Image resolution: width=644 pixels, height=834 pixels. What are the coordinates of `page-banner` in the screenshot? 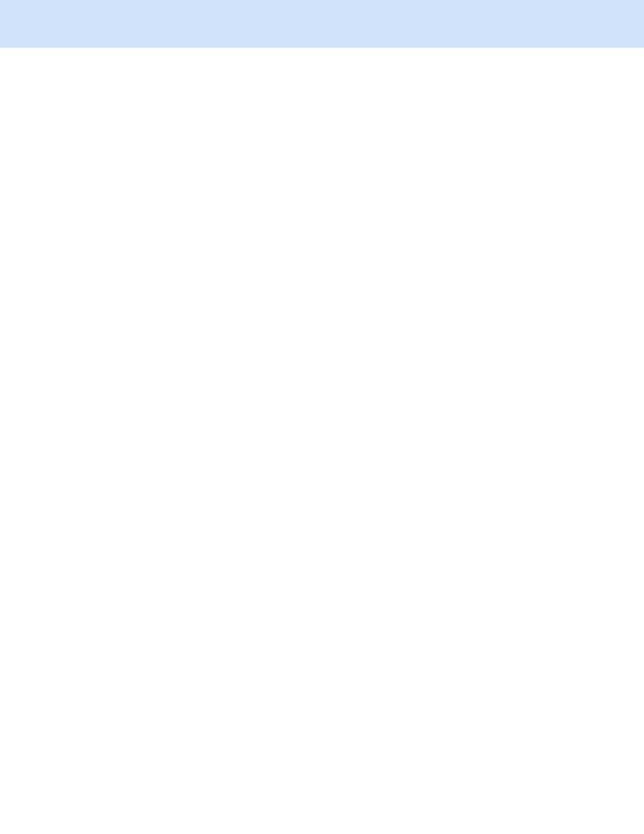 It's located at (322, 24).